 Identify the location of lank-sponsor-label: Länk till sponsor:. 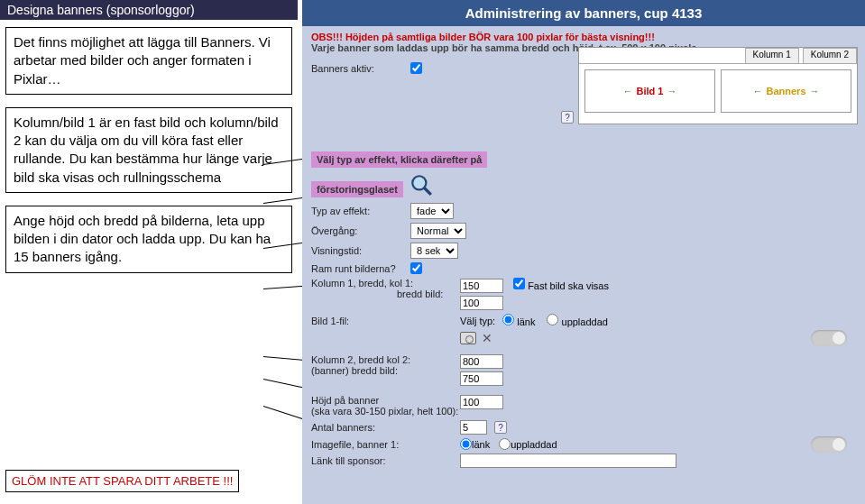
(386, 461).